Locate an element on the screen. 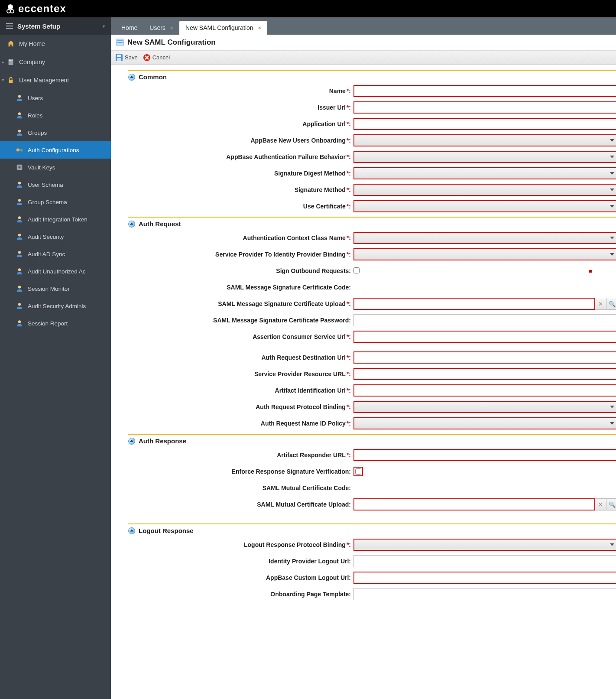  section-title: Auth Response is located at coordinates (162, 441).